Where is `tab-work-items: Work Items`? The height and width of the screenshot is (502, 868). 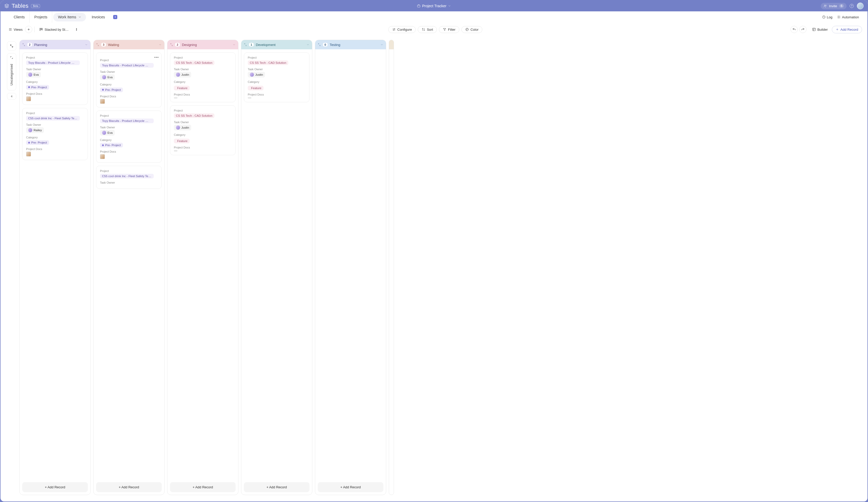 tab-work-items: Work Items is located at coordinates (70, 17).